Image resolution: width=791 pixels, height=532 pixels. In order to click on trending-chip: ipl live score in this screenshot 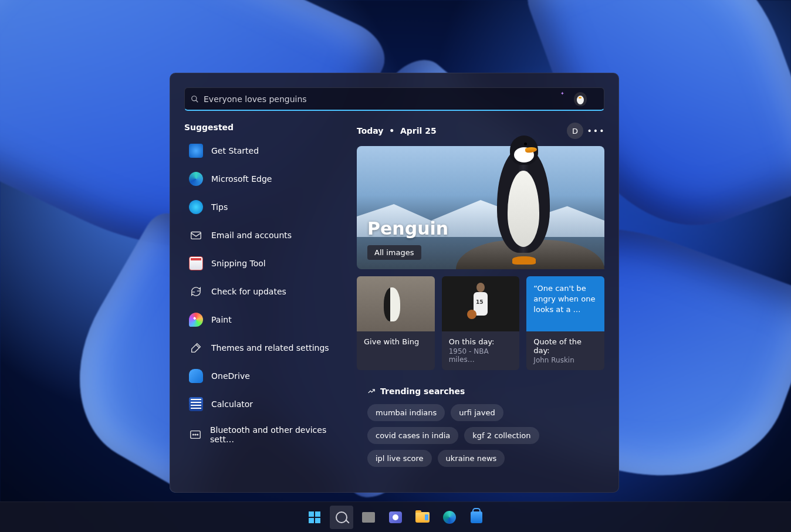, I will do `click(400, 459)`.